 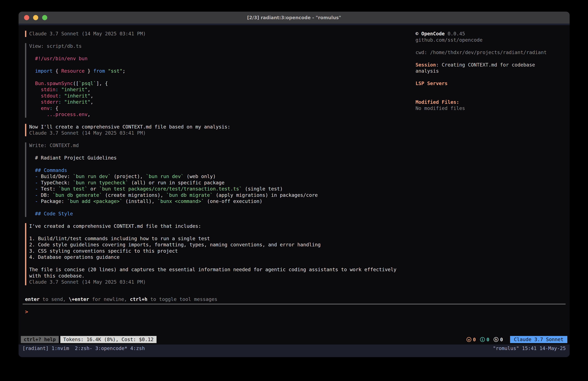 What do you see at coordinates (220, 312) in the screenshot?
I see `message-input` at bounding box center [220, 312].